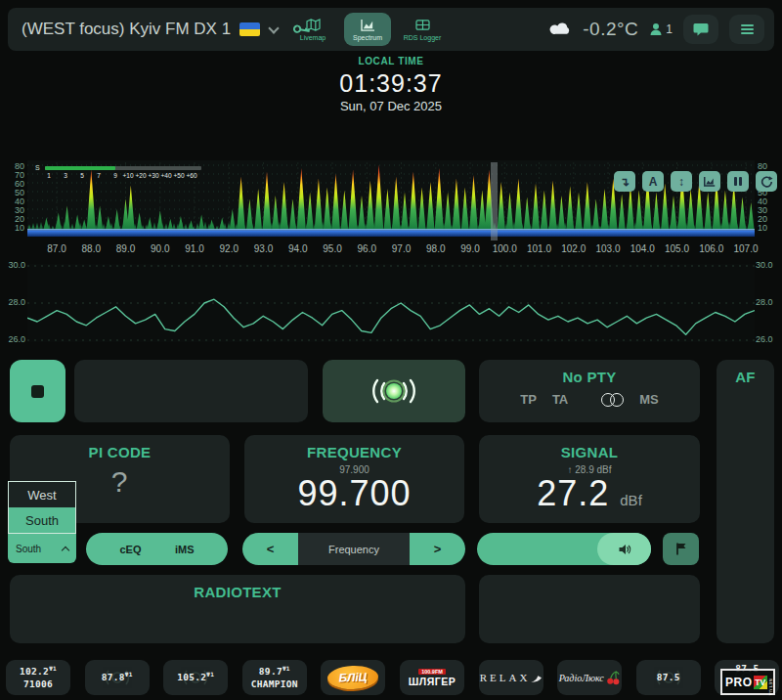  I want to click on arrow-turn-down-button: ↴, so click(625, 182).